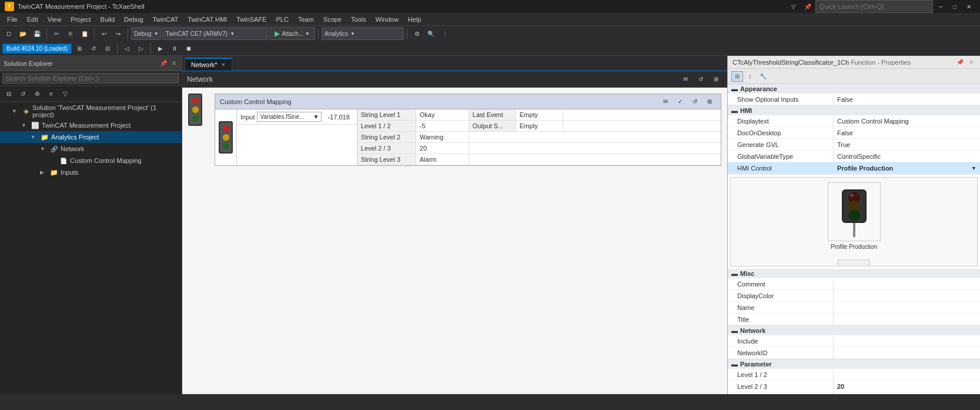 This screenshot has width=980, height=410. I want to click on menu-tools: Tools, so click(359, 19).